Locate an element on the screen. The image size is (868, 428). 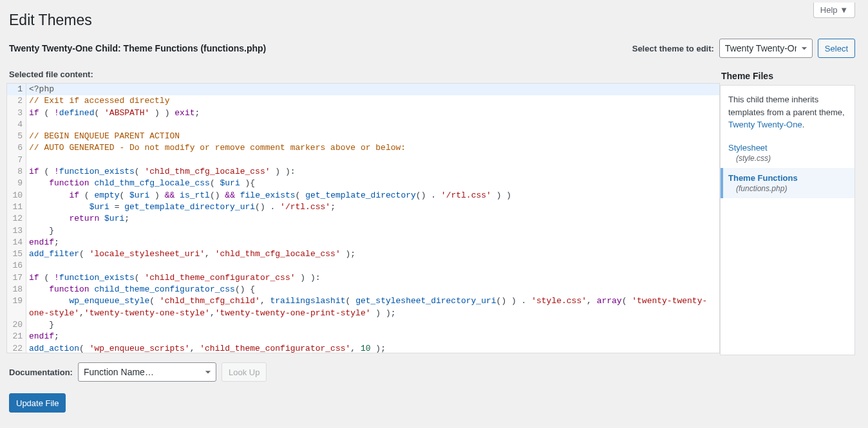
code-line: 20 } is located at coordinates (363, 325).